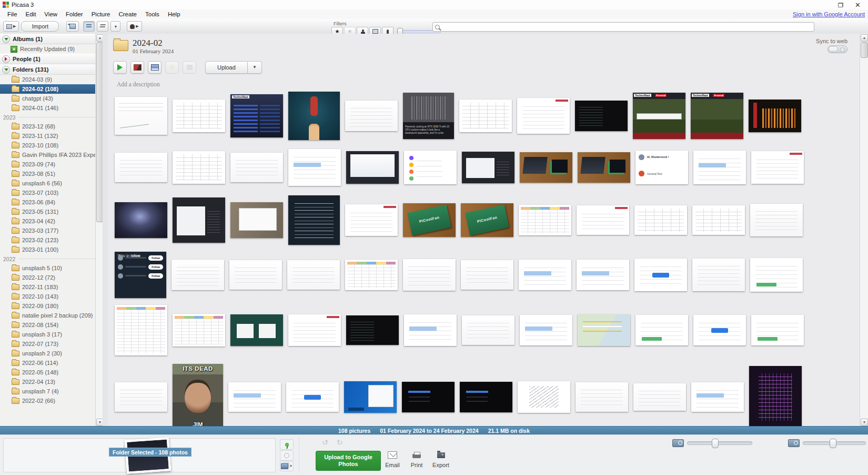 Image resolution: width=868 pixels, height=475 pixels. What do you see at coordinates (116, 26) in the screenshot?
I see `view-options-dropdown: ▼` at bounding box center [116, 26].